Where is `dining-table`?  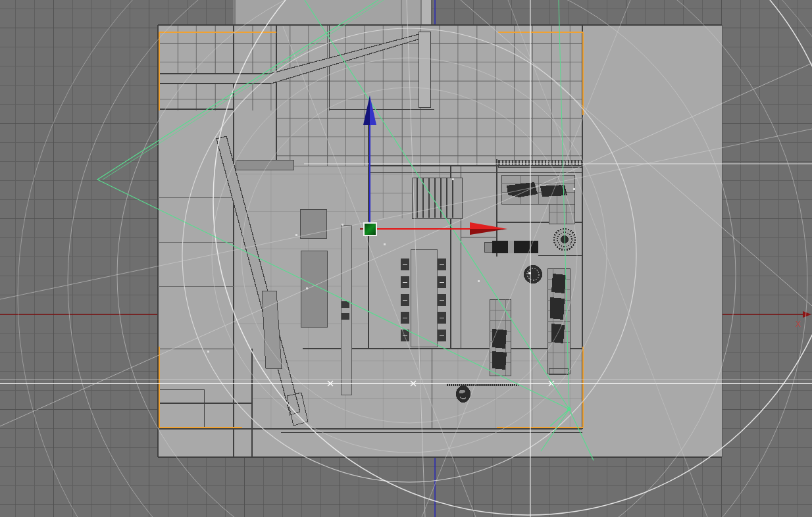
dining-table is located at coordinates (424, 298).